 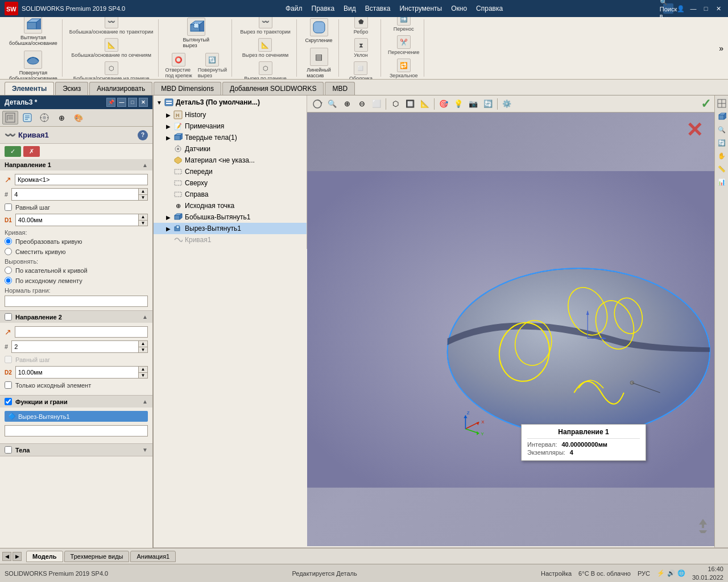 I want to click on mirror-button: 🔁 Зеркальноеотражение, so click(x=404, y=68).